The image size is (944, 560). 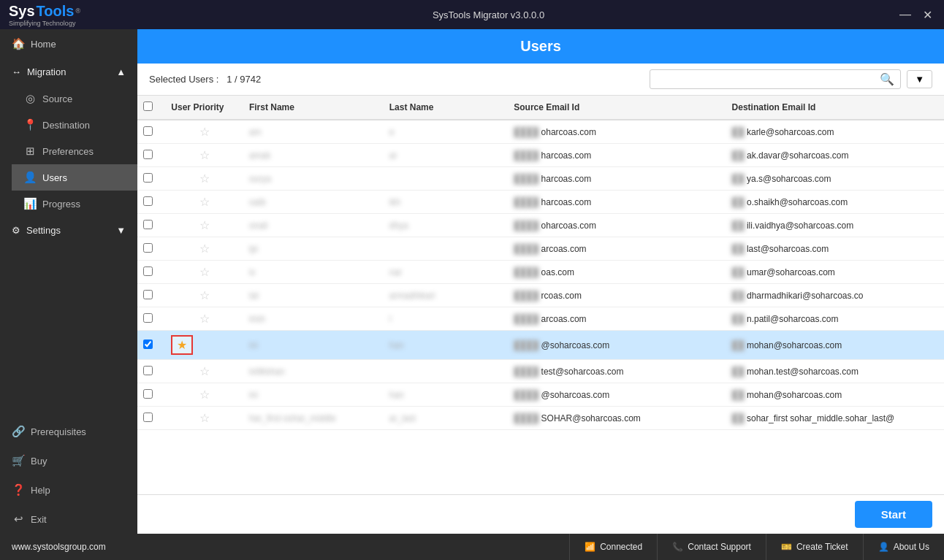 I want to click on source-email-cell: ████ oas.com, so click(x=617, y=272).